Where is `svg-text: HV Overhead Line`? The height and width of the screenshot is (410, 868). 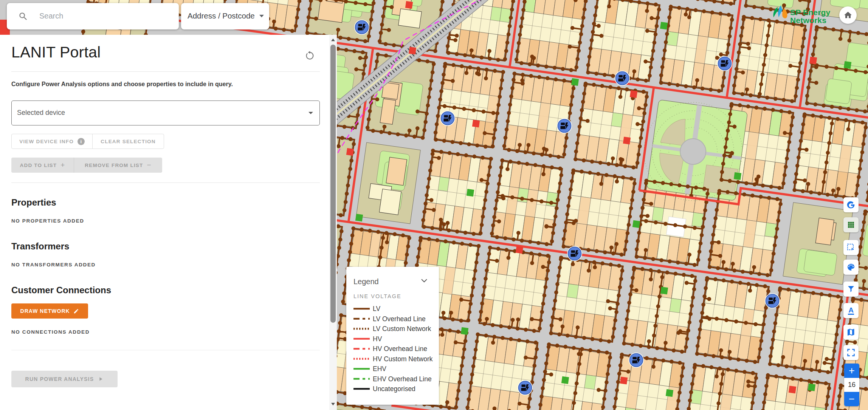 svg-text: HV Overhead Line is located at coordinates (400, 349).